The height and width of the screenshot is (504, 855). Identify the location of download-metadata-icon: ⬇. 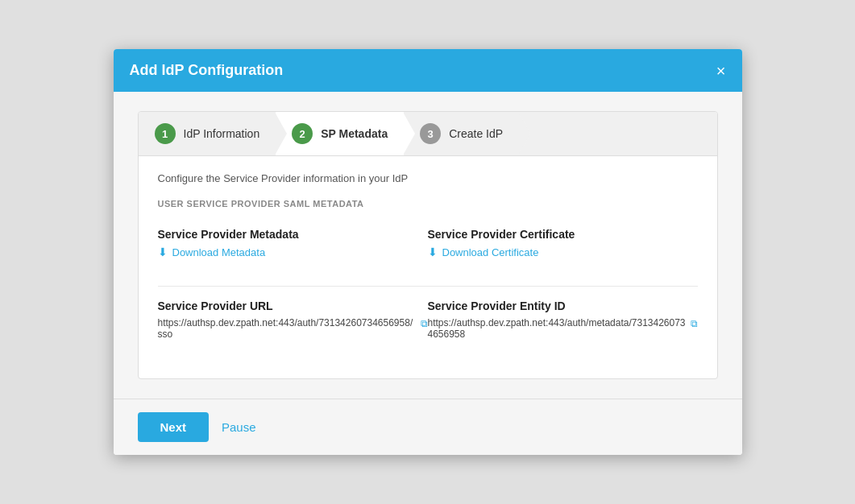
(163, 252).